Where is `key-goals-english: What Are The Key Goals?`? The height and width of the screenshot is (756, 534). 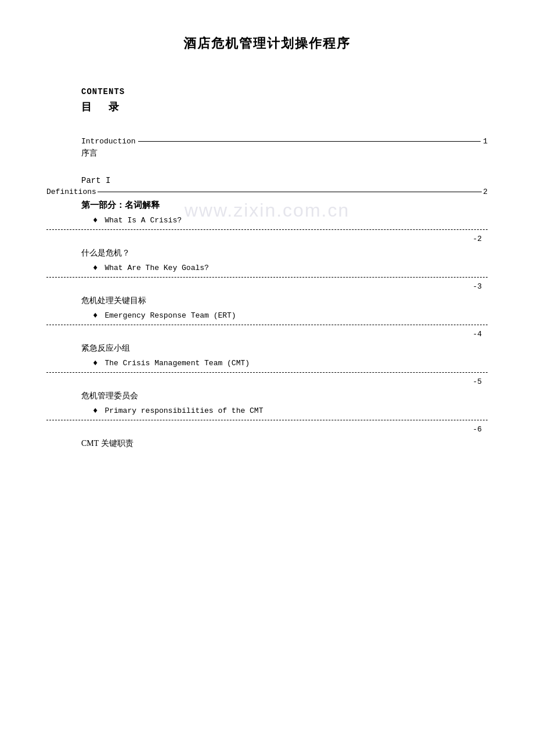
key-goals-english: What Are The Key Goals? is located at coordinates (157, 268).